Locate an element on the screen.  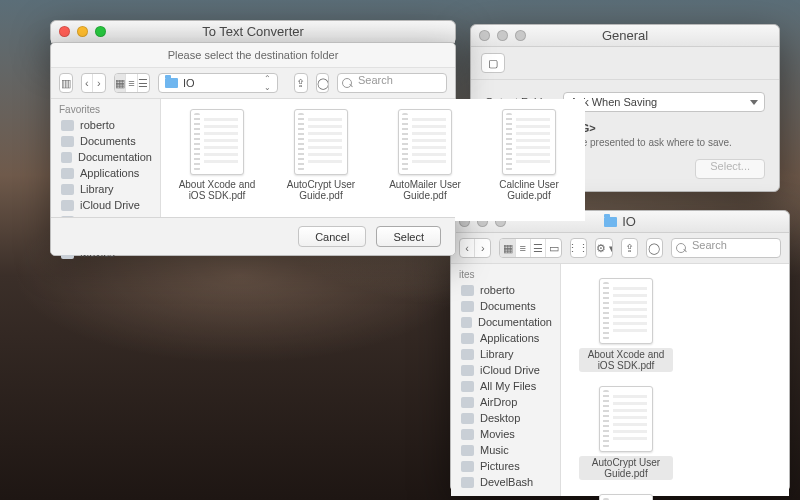
toolbar: ▢ is located at coordinates (625, 64).